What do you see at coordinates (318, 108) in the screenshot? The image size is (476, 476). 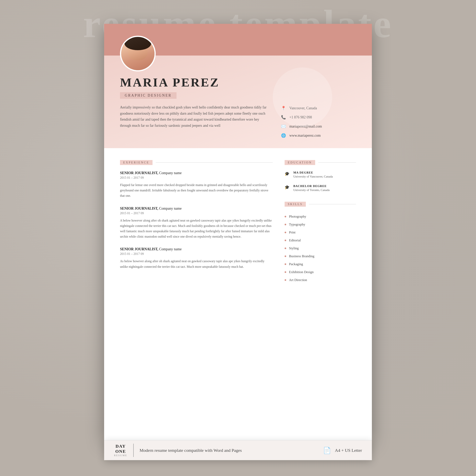 I see `contact-location: 📍 Vancouver, Canada` at bounding box center [318, 108].